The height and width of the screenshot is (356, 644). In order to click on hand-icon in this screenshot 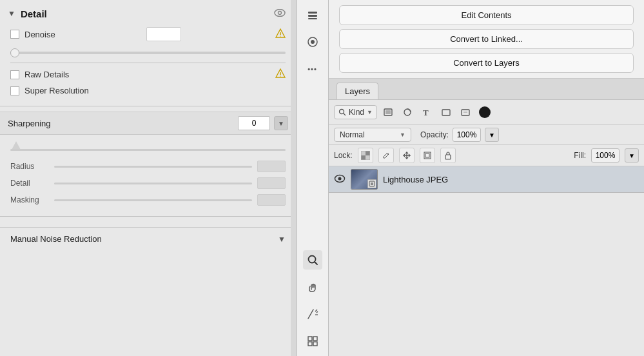, I will do `click(313, 287)`.